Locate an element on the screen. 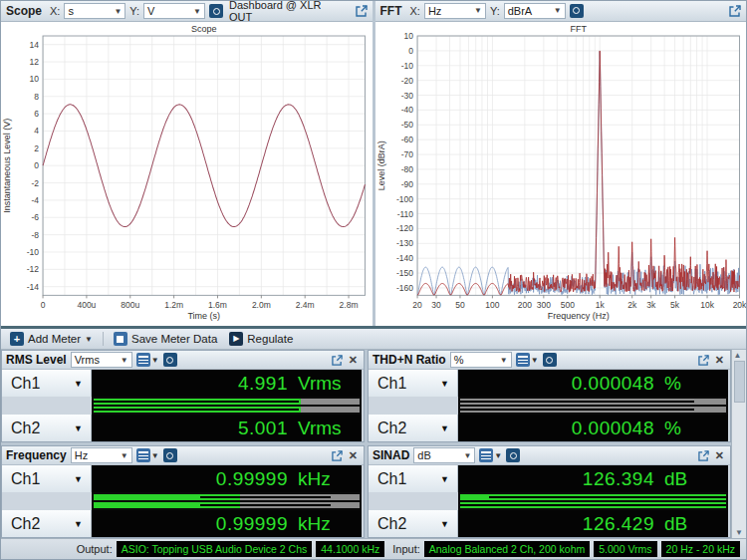  unit-select: Hz▼ is located at coordinates (102, 455).